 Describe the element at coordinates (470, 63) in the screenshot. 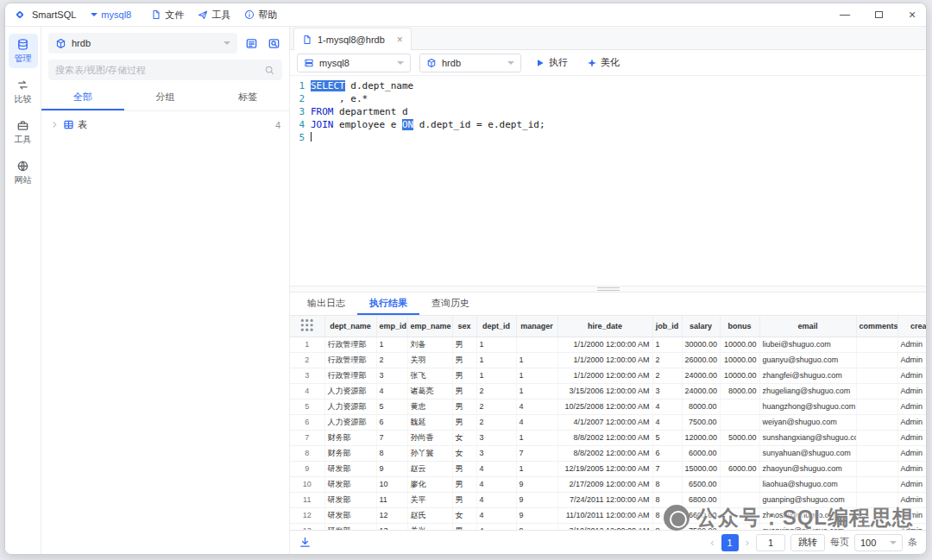

I see `database-selector-toolbar: hrdb` at that location.